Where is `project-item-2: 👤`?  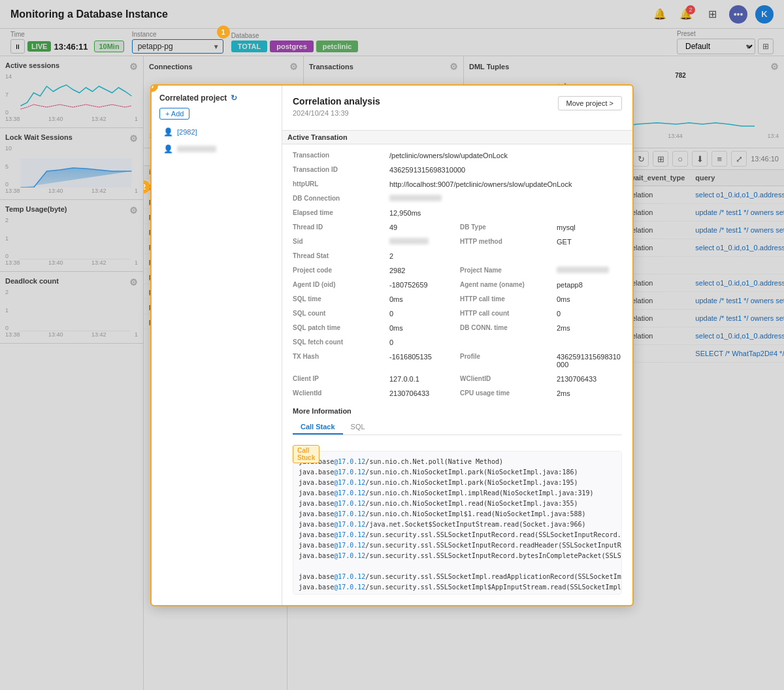 project-item-2: 👤 is located at coordinates (217, 149).